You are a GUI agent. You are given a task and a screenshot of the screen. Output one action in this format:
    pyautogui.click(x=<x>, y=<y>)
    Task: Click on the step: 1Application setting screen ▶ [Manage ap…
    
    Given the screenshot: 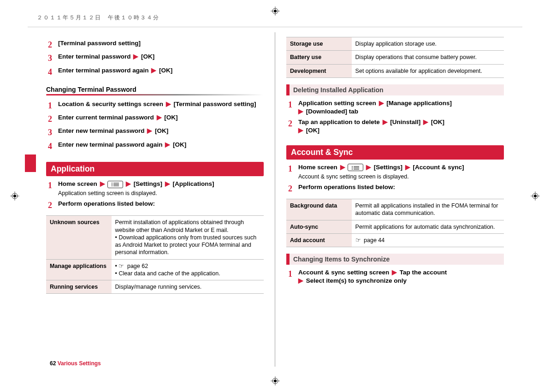 What is the action you would take?
    pyautogui.click(x=395, y=107)
    